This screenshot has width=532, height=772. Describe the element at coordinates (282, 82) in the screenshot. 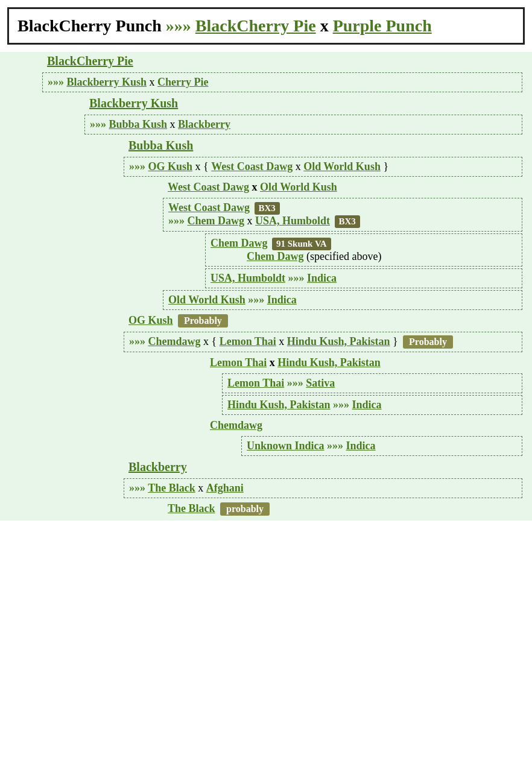

I see `blackcherry-pie-parents: »»» Blackberry Kush x Cherry Pie` at that location.